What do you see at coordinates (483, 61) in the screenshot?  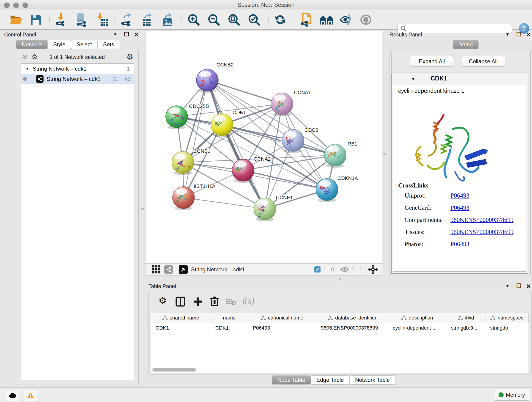 I see `collapse-all-button: Collapse All` at bounding box center [483, 61].